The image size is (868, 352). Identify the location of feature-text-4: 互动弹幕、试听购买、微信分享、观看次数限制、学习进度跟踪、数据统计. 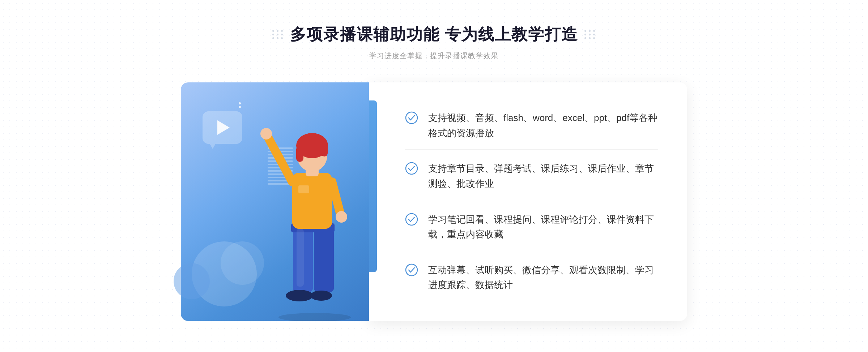
(543, 278).